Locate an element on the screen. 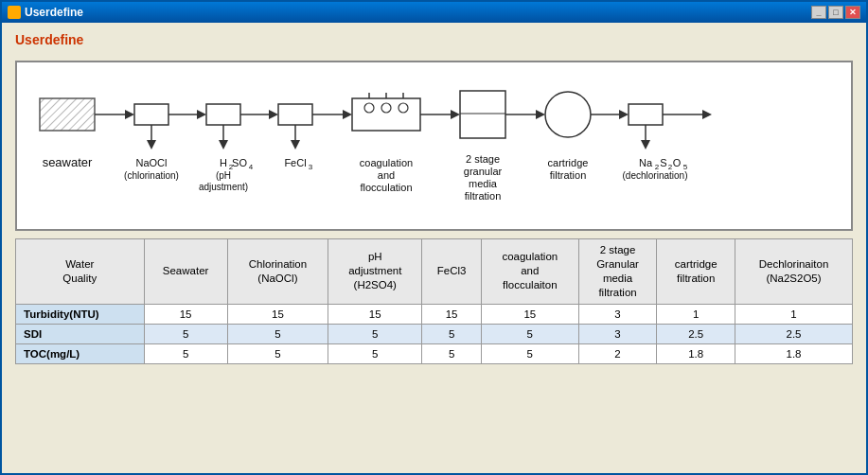 This screenshot has width=868, height=475. cell-toc-coag: 5 is located at coordinates (530, 354).